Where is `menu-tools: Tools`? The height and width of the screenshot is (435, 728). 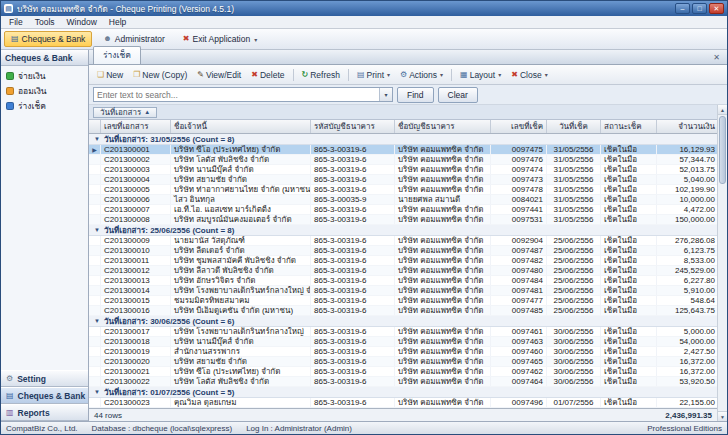
menu-tools: Tools is located at coordinates (45, 22).